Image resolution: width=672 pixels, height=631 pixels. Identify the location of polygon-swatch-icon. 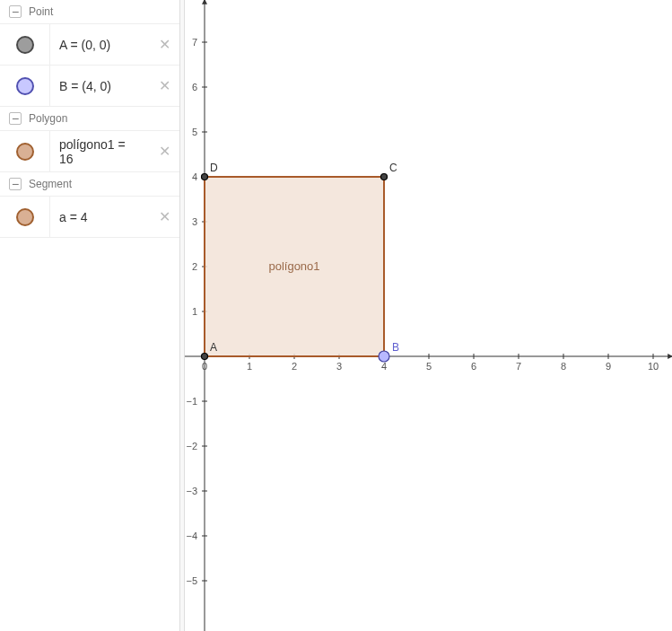
(25, 152).